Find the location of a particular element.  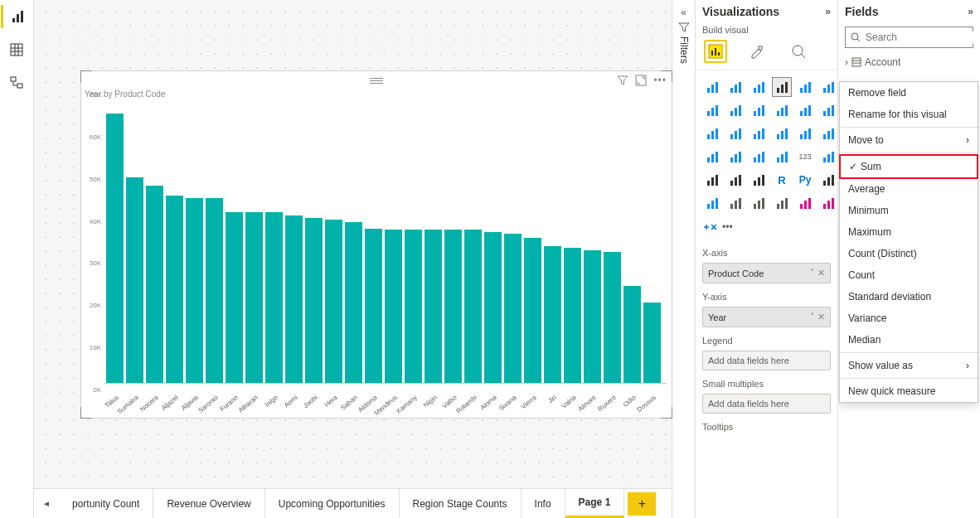

tab-scroll-left: ◄ is located at coordinates (46, 504).